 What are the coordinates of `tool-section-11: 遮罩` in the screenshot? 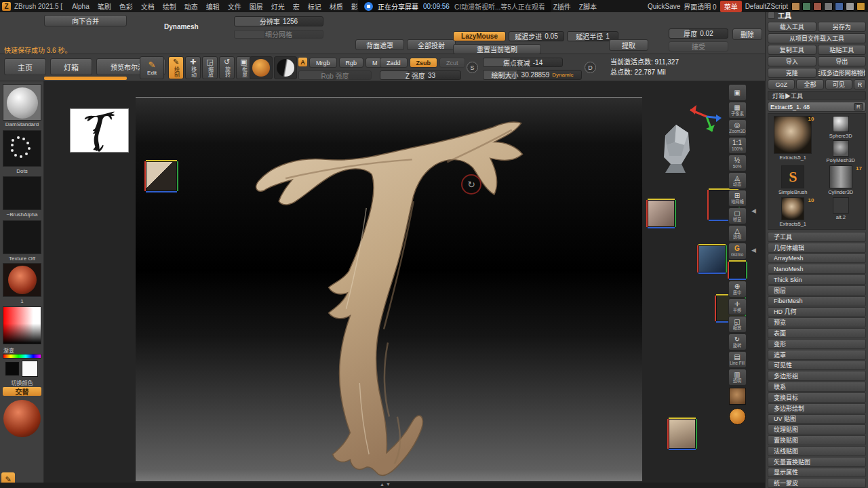 It's located at (816, 355).